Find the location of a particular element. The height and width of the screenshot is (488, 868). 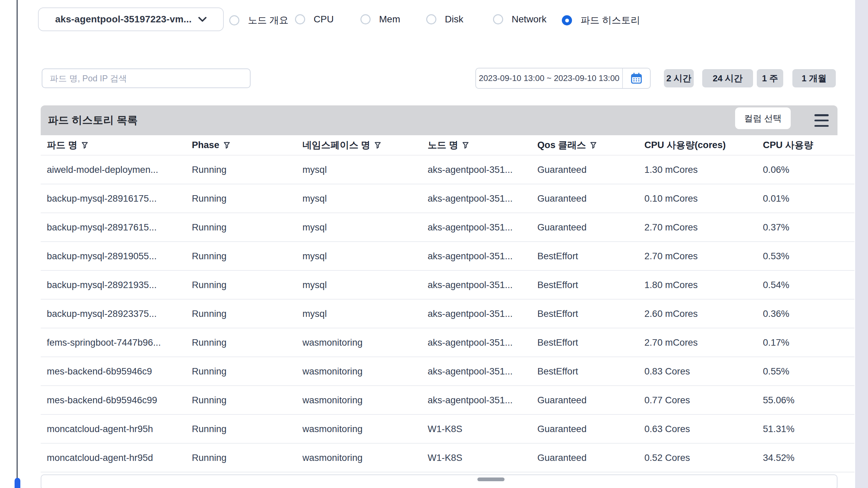

cell-pod-name: mes-backend-6b95946c99 is located at coordinates (116, 400).